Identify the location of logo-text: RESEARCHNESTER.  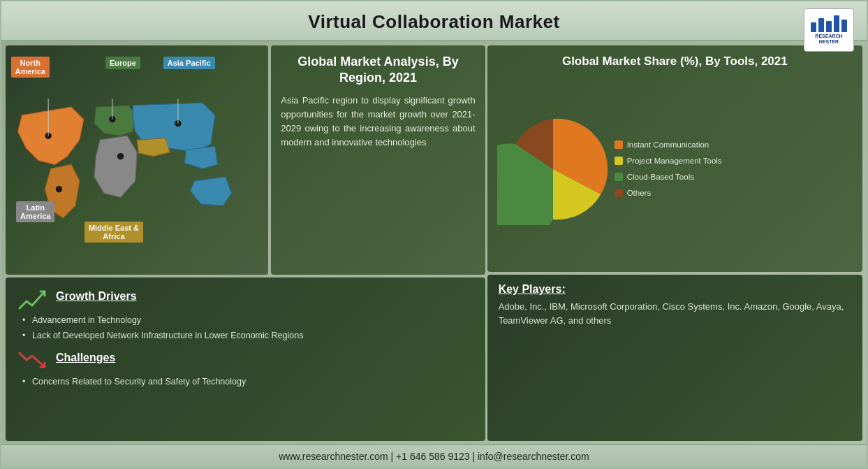
(828, 39).